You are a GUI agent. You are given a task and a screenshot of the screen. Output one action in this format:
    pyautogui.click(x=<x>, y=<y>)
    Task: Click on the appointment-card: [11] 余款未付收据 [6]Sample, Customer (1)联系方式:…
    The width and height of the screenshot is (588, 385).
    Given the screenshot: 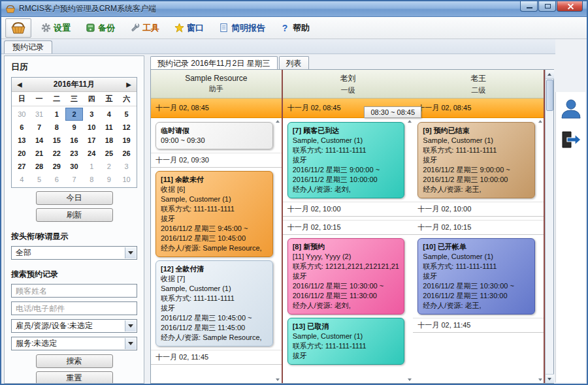 What is the action you would take?
    pyautogui.click(x=214, y=214)
    